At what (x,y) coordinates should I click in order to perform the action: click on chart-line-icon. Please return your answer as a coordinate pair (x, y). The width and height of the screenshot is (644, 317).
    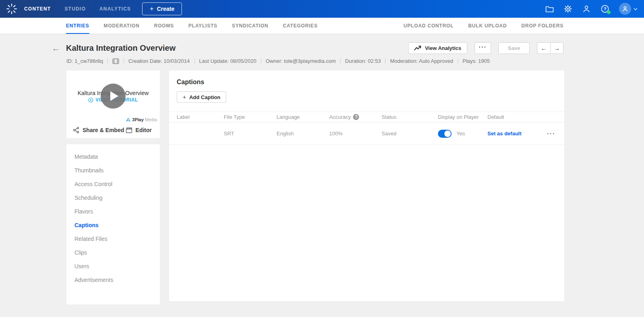
    Looking at the image, I should click on (418, 48).